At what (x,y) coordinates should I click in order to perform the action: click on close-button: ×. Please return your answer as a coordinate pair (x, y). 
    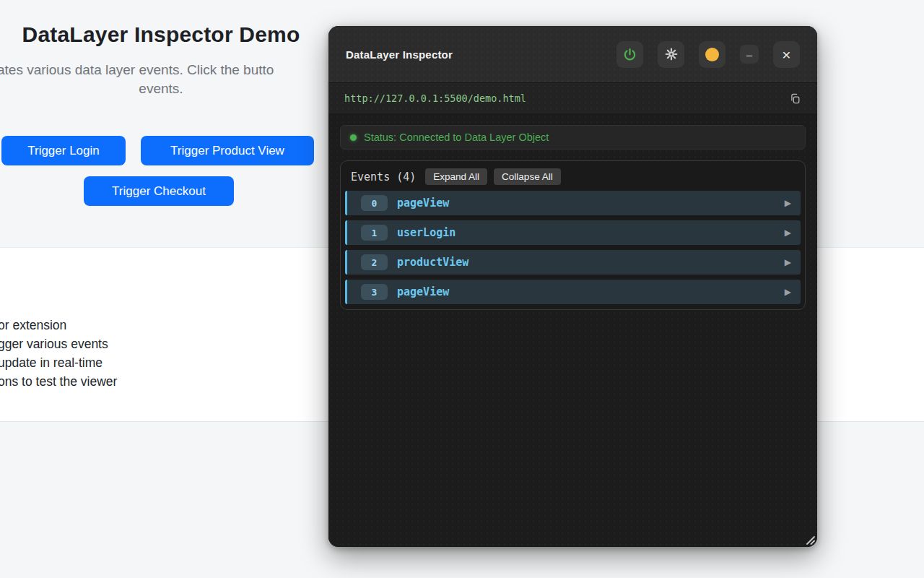
    Looking at the image, I should click on (787, 55).